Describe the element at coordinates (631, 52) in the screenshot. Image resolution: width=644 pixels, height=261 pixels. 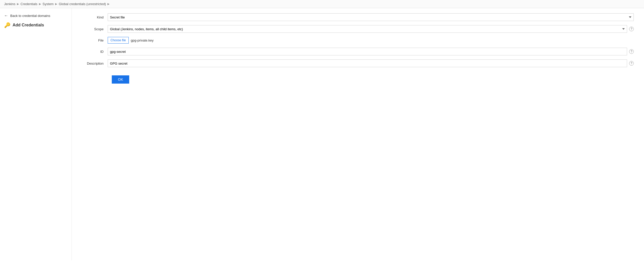
I see `id-help-icon: ?` at that location.